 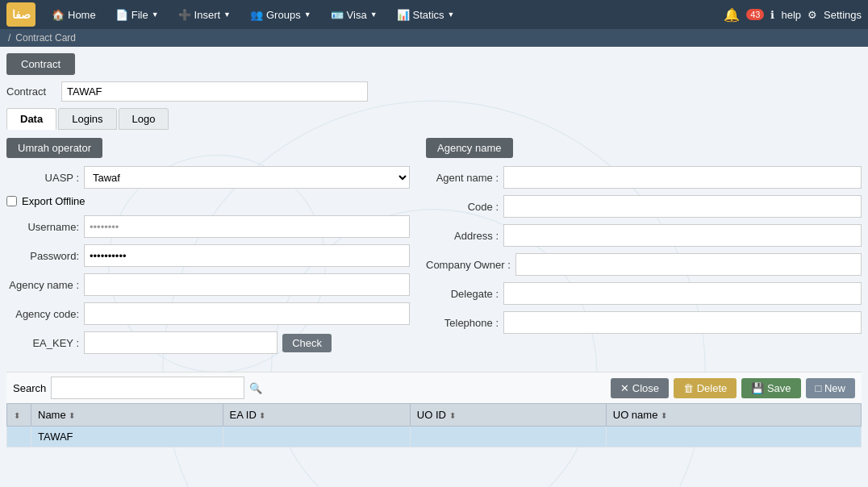 I want to click on bell-icon: 🔔, so click(x=732, y=15).